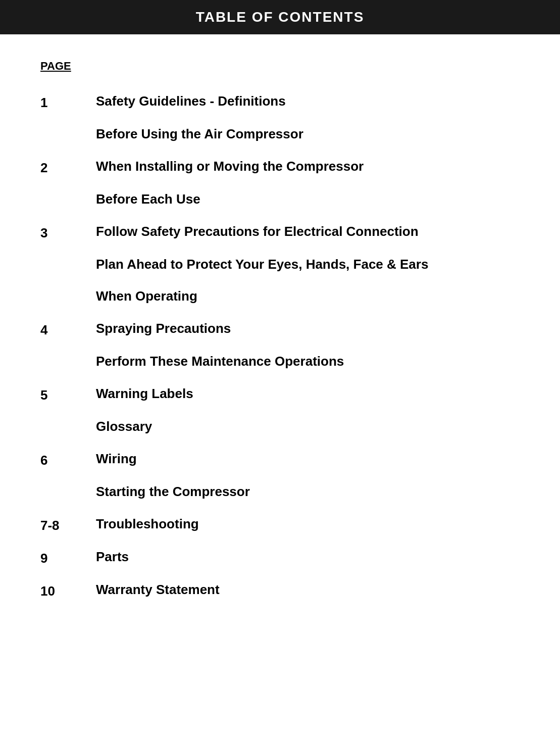 The image size is (560, 736). What do you see at coordinates (68, 598) in the screenshot?
I see `toc-page-number: 10` at bounding box center [68, 598].